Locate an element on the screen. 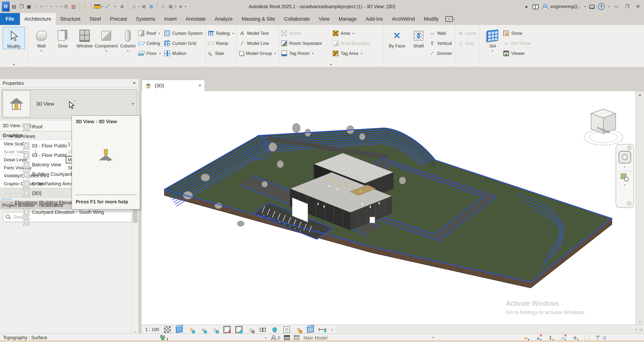 The height and width of the screenshot is (342, 644). resize-grip is located at coordinates (641, 330).